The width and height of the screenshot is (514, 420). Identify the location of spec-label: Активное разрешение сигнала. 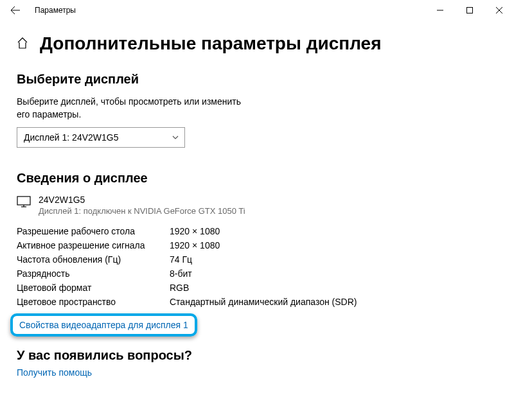
(93, 245).